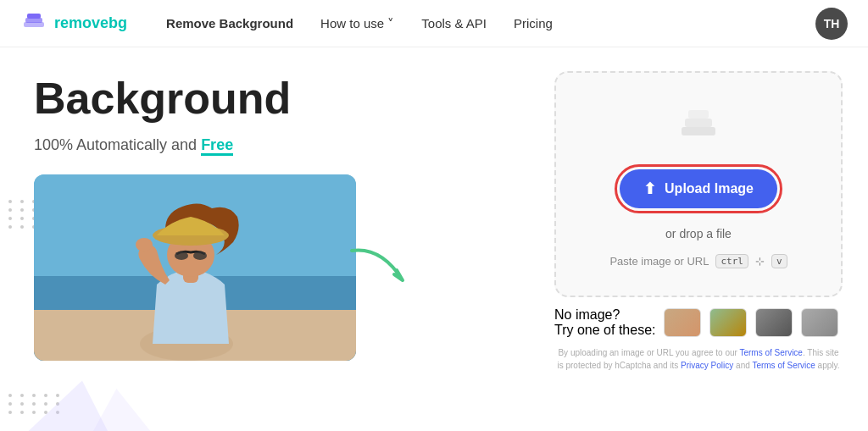 This screenshot has width=868, height=431. What do you see at coordinates (732, 261) in the screenshot?
I see `paste-kbd-ctrl: ctrl` at bounding box center [732, 261].